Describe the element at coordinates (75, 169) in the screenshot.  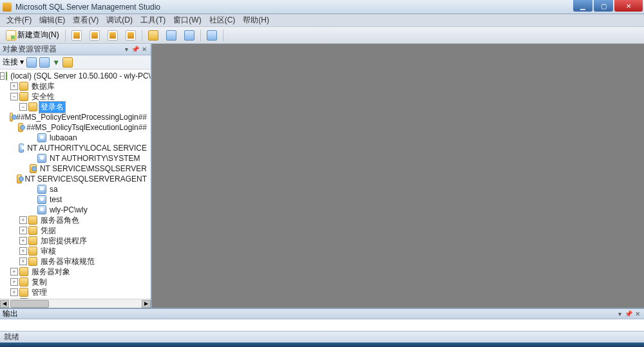
I see `tree-login-item: NT SERVICE\MSSQLSERVER` at that location.